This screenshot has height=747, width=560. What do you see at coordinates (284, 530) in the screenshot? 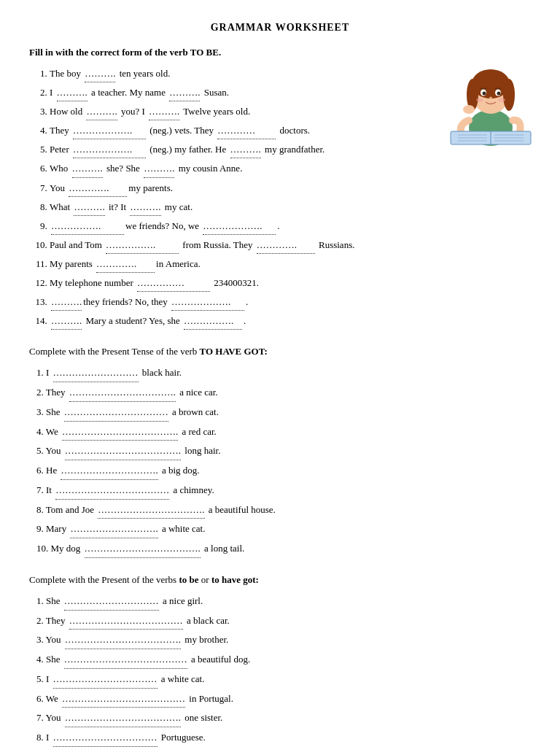
I see `list-item: 9. Mary ………………………. a white cat.` at bounding box center [284, 530].